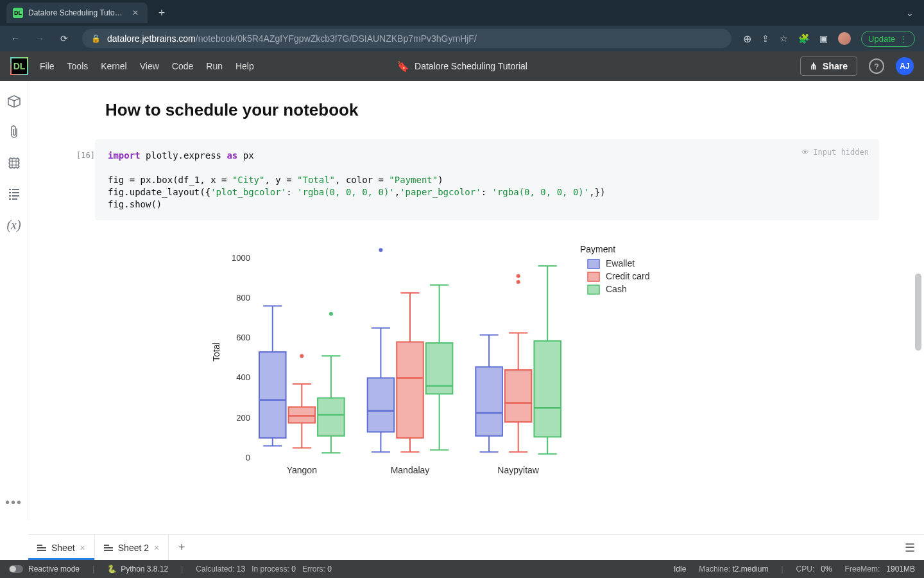 The image size is (924, 578). Describe the element at coordinates (518, 470) in the screenshot. I see `svg-text: Naypyitaw` at that location.